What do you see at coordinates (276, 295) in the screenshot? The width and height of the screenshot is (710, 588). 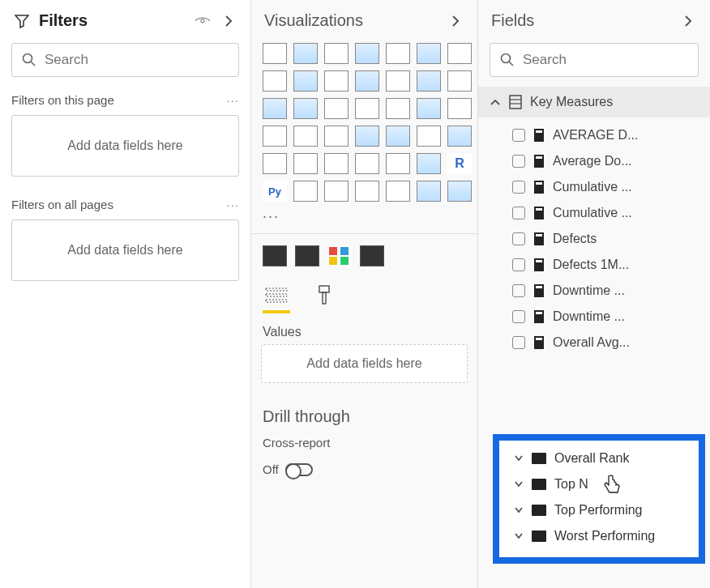 I see `fields-tab` at bounding box center [276, 295].